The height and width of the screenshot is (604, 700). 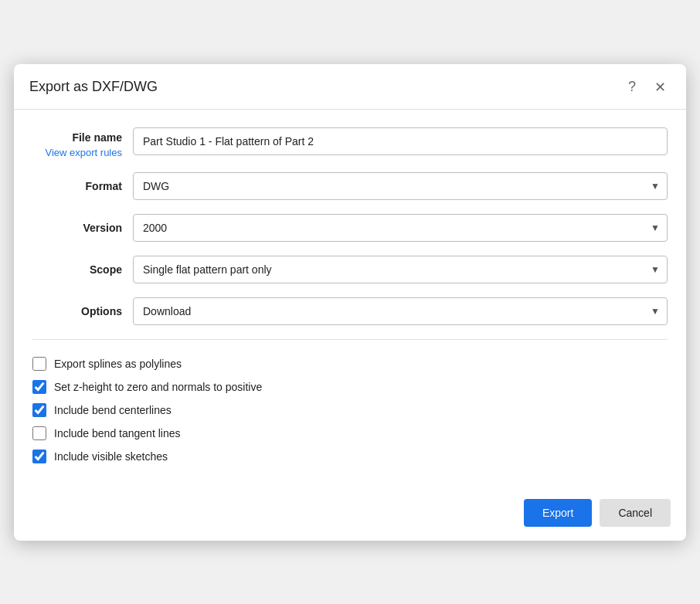 I want to click on help-button: ?, so click(x=632, y=87).